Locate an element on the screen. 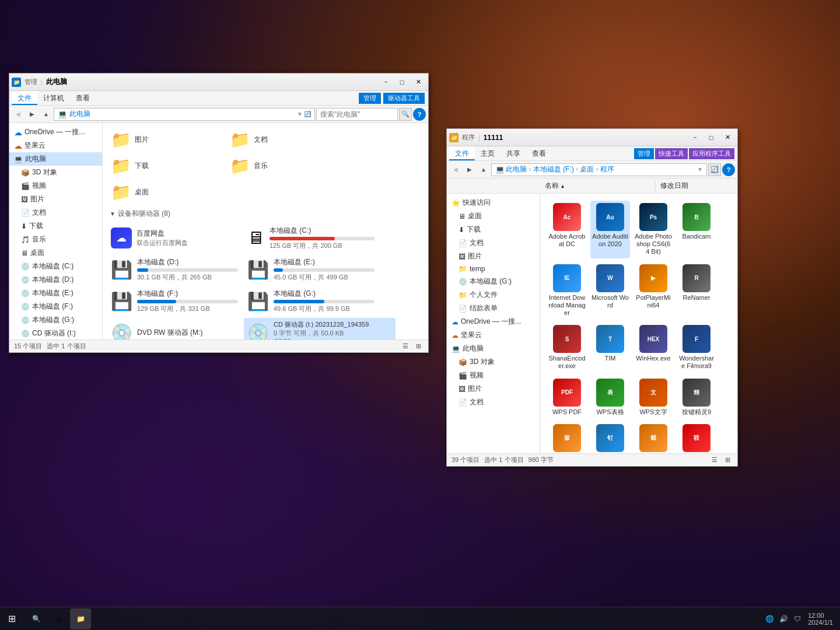 The image size is (840, 630). sidebar-pictures: 🖼 图片 is located at coordinates (56, 200).